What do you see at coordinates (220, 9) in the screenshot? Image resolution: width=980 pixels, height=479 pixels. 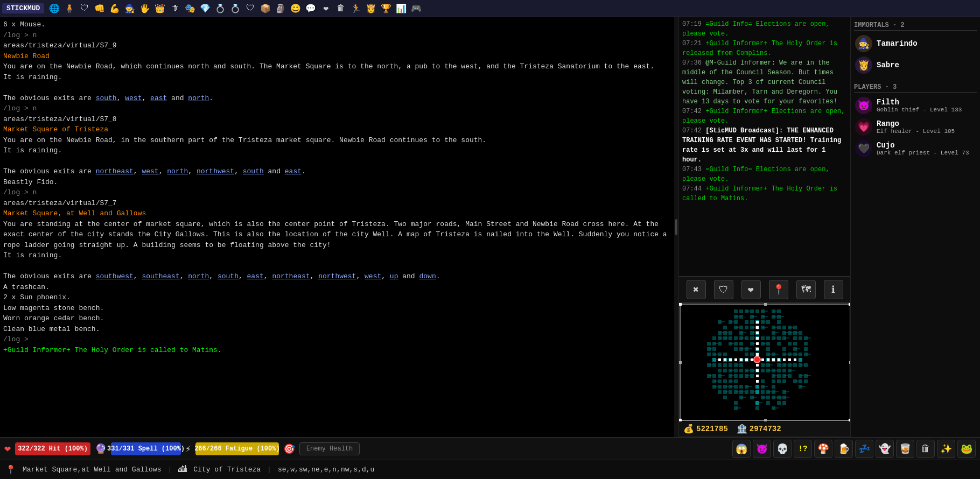 I see `toolbar-icon-ring1: 💍` at bounding box center [220, 9].